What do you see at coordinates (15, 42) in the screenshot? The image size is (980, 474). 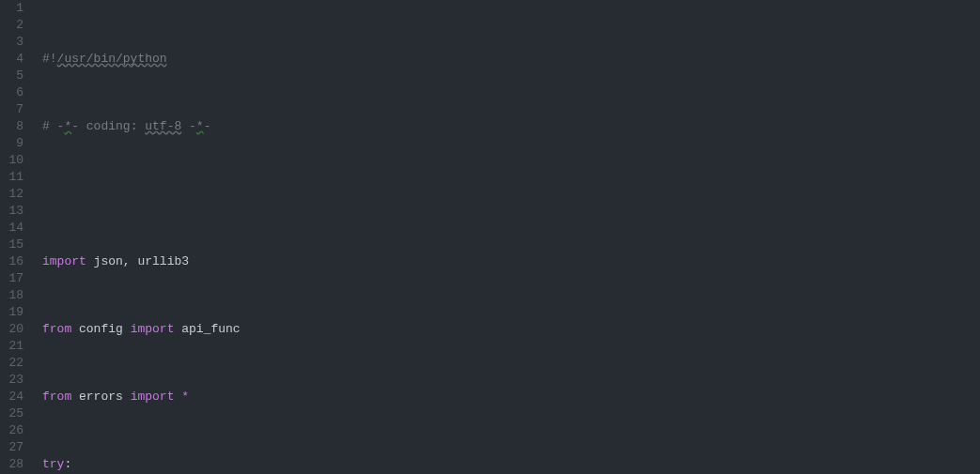 I see `line-number: 3` at bounding box center [15, 42].